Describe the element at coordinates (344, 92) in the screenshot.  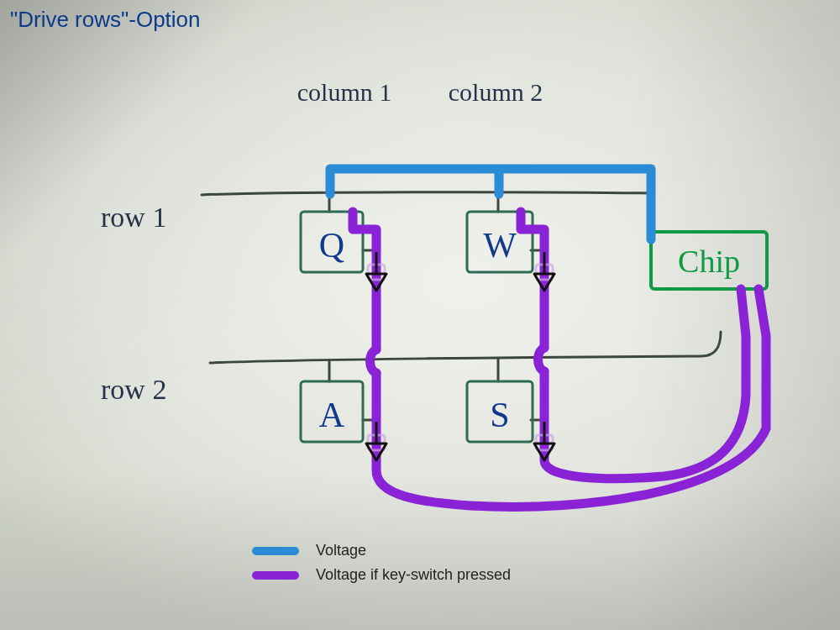
I see `col1-label: column 1` at that location.